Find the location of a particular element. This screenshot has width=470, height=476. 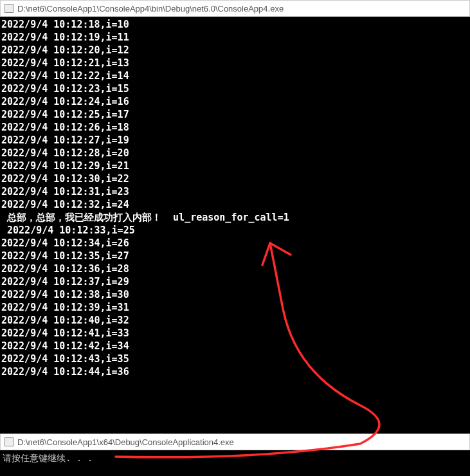

log-line: 2022/9/4 10:12:41,i=33 is located at coordinates (233, 333).